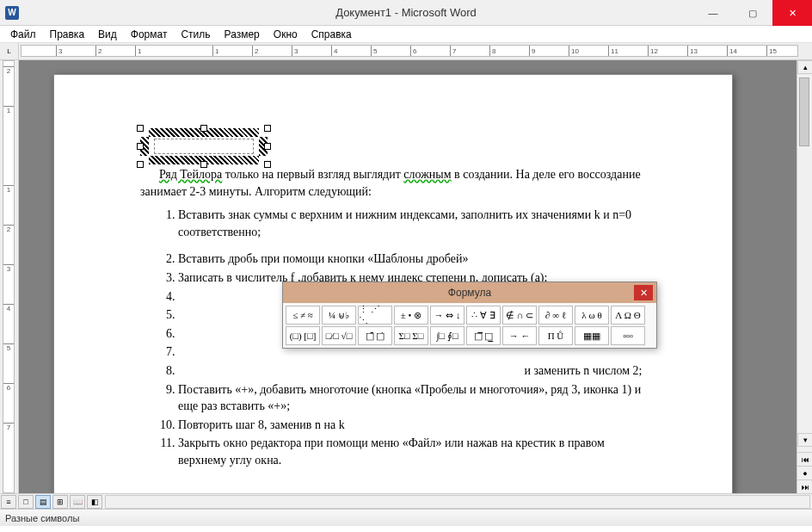  Describe the element at coordinates (332, 34) in the screenshot. I see `menu-help: Справка` at that location.